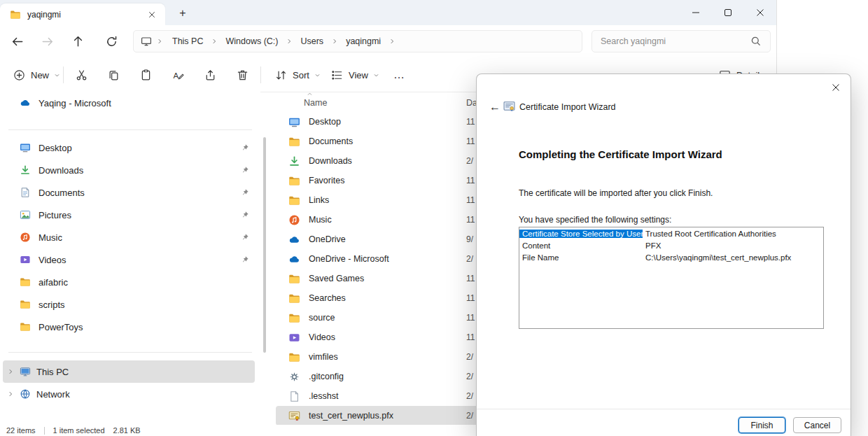 Image resolution: width=868 pixels, height=436 pixels. Describe the element at coordinates (78, 41) in the screenshot. I see `up-button` at that location.